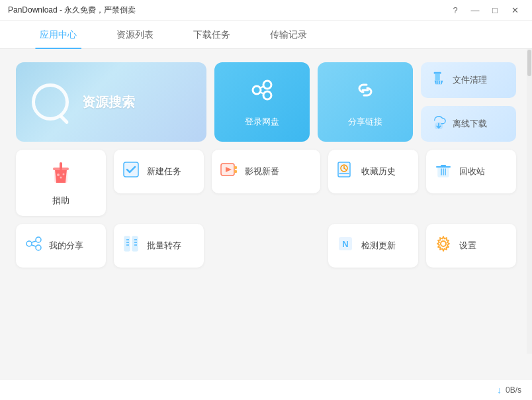 Image resolution: width=532 pixels, height=400 pixels. What do you see at coordinates (266, 172) in the screenshot?
I see `card-new-video: 影视新番` at bounding box center [266, 172].